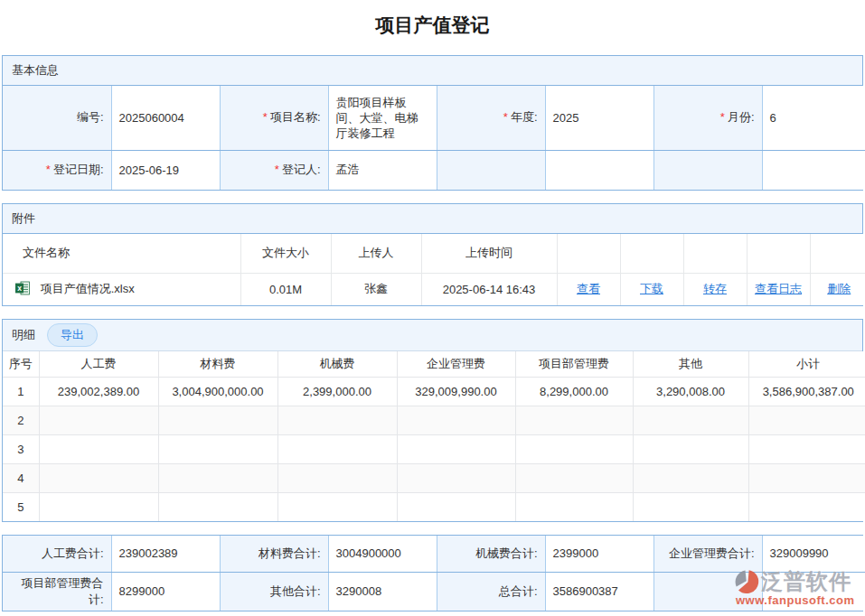 Image resolution: width=865 pixels, height=616 pixels. Describe the element at coordinates (57, 170) in the screenshot. I see `field-label-register-date: *登记日期:` at that location.